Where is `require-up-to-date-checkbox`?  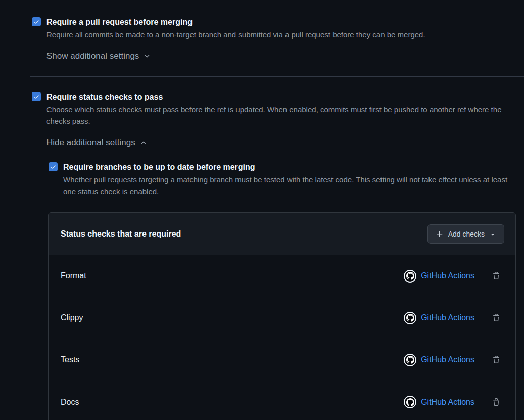 require-up-to-date-checkbox is located at coordinates (53, 167).